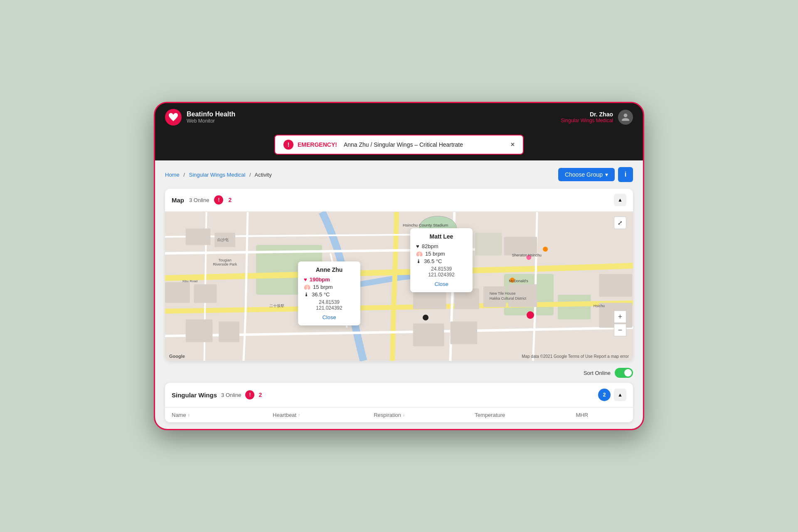 The image size is (798, 532). What do you see at coordinates (219, 200) in the screenshot?
I see `map-alert-icon: !` at bounding box center [219, 200].